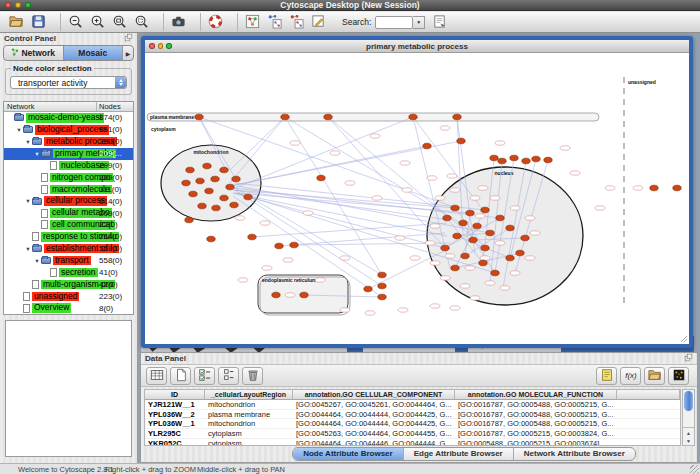 Image resolution: width=700 pixels, height=474 pixels. I want to click on advanced-search-button, so click(439, 22).